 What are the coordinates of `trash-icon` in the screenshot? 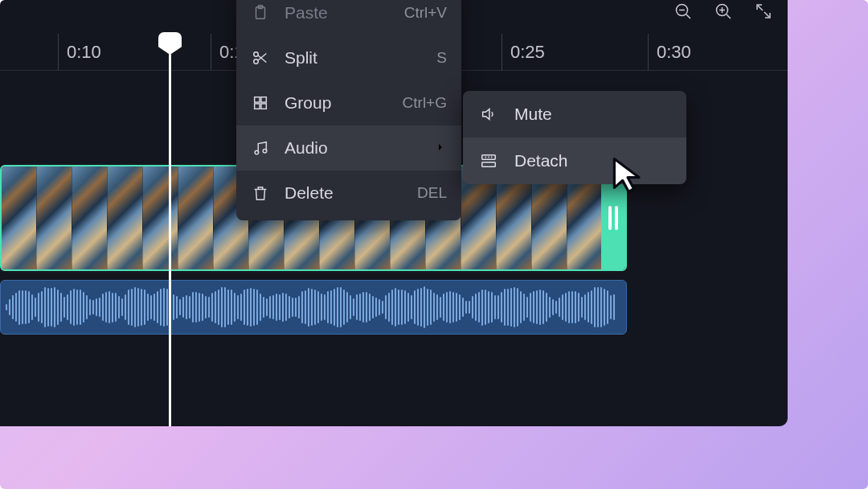 It's located at (260, 193).